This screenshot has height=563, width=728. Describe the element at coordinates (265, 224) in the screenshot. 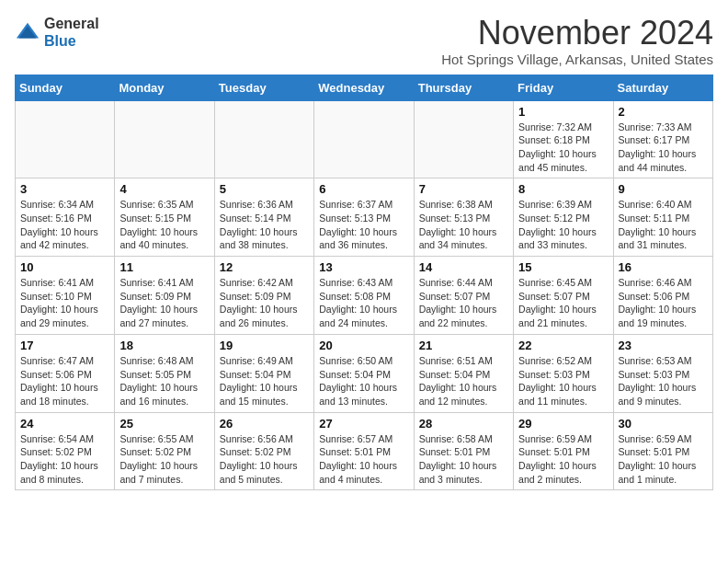

I see `day-info: Sunrise: 6:36 AMSunset: 5:14 PMDaylight:…` at that location.